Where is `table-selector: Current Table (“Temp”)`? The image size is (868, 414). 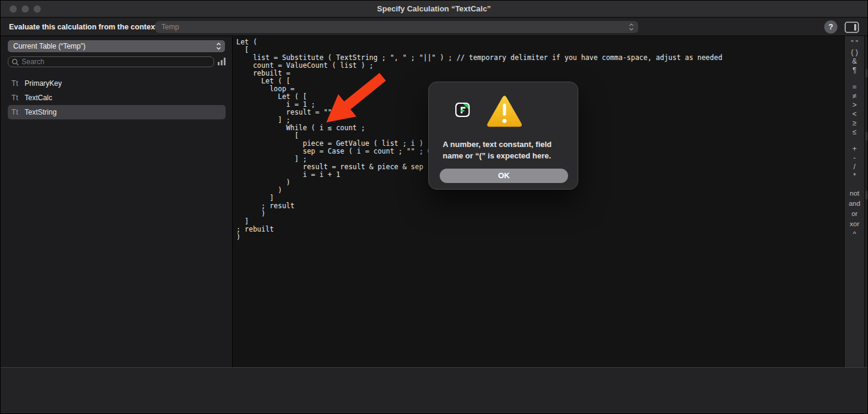 table-selector: Current Table (“Temp”) is located at coordinates (116, 46).